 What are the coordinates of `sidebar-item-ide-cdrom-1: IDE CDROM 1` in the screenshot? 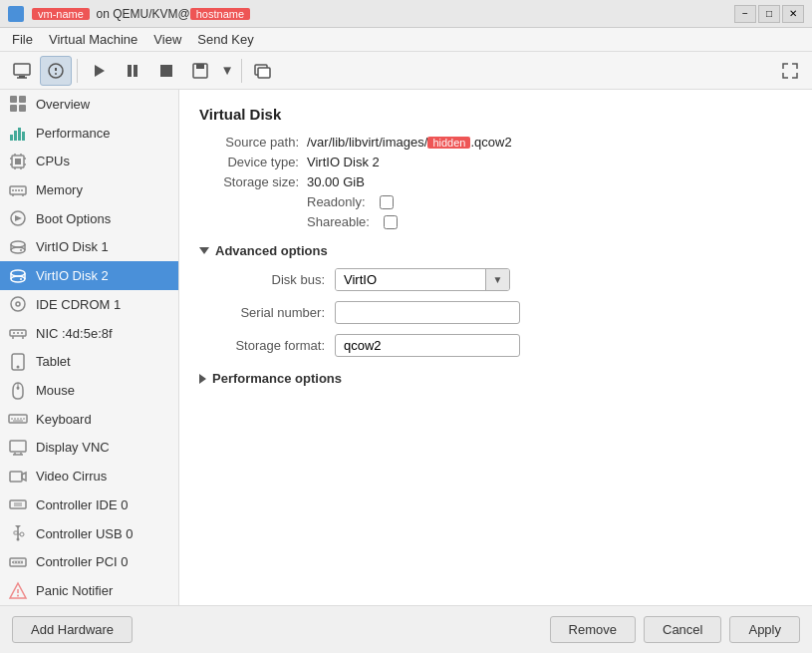 It's located at (90, 305).